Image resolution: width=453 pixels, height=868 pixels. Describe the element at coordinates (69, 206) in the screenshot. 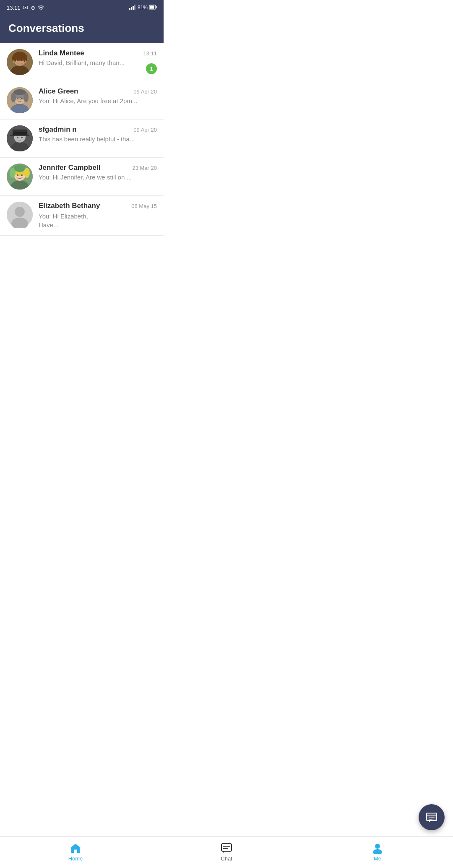

I see `contact-name-elizabeth: Elizabeth Bethany` at that location.